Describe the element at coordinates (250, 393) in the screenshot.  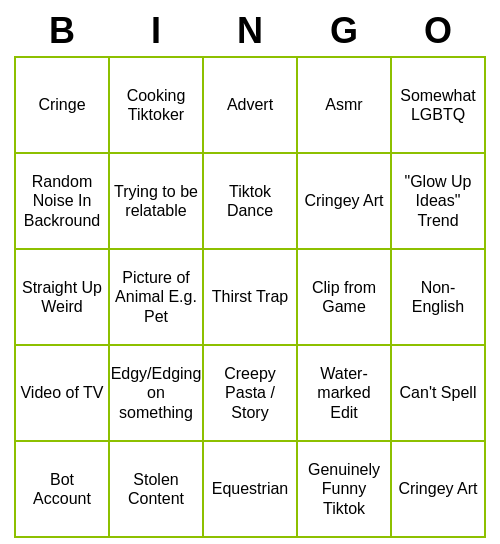
I see `bingo-cell-text-17: Creepy Pasta / Story` at that location.